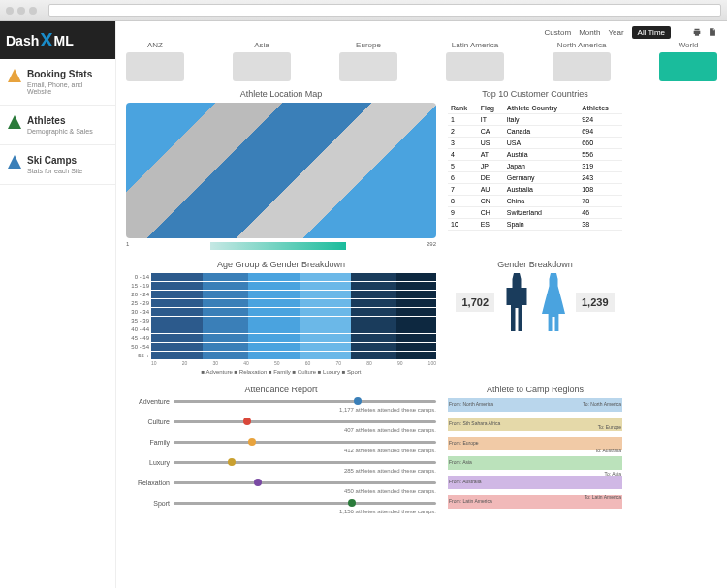  I want to click on nav-item-booking-stats: Booking StatsEmail, Phone, and Website, so click(58, 82).